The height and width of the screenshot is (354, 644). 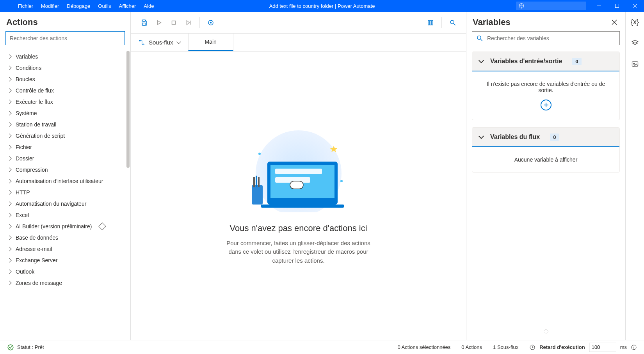 What do you see at coordinates (211, 42) in the screenshot?
I see `tab-main: Main` at bounding box center [211, 42].